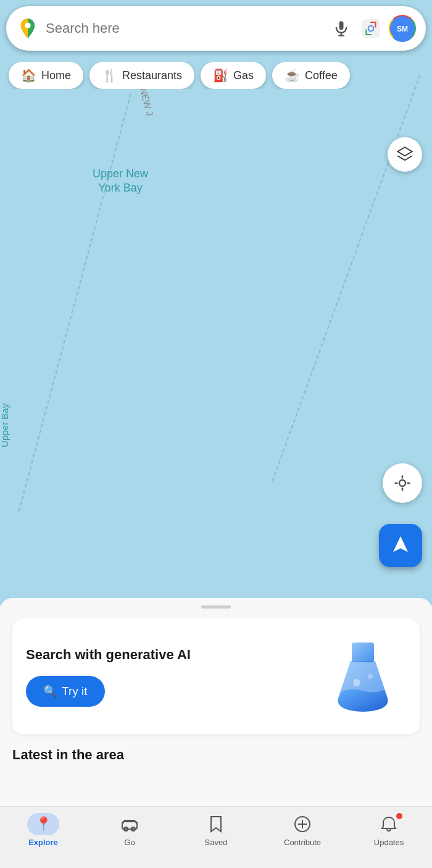 The height and width of the screenshot is (868, 432). What do you see at coordinates (130, 824) in the screenshot?
I see `go-icon` at bounding box center [130, 824].